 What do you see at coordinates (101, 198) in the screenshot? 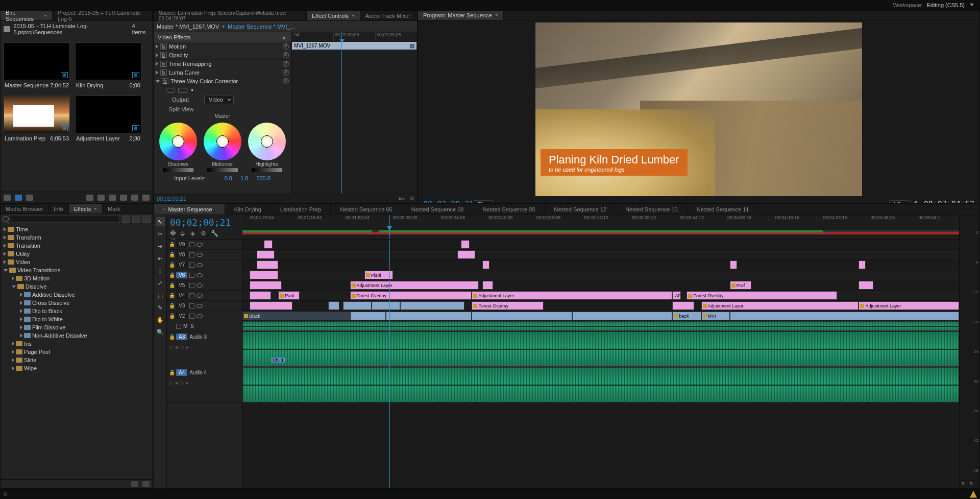
I see `sort-icon` at bounding box center [101, 198].